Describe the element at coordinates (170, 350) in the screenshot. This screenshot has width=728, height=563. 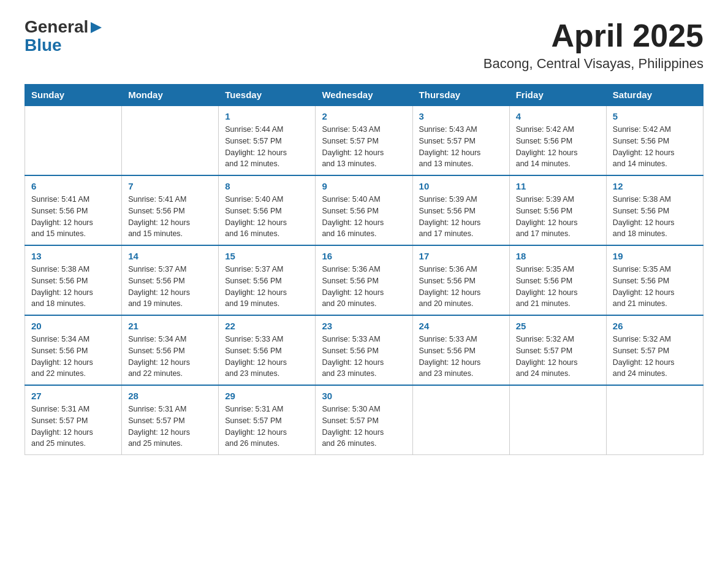
I see `calendar-cell: 21Sunrise: 5:34 AMSunset: 5:56 PMDayligh…` at that location.